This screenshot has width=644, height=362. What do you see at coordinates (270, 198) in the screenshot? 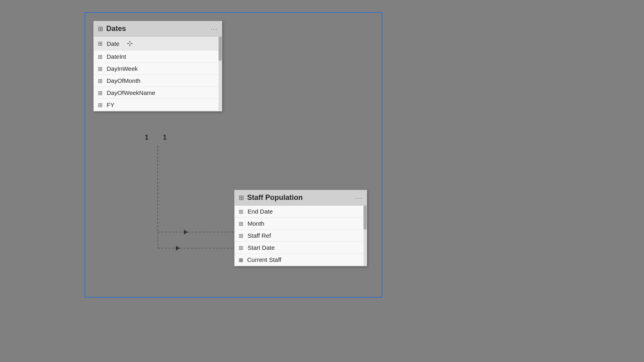
I see `staff-header-left: ⊞ Staff Population` at bounding box center [270, 198].